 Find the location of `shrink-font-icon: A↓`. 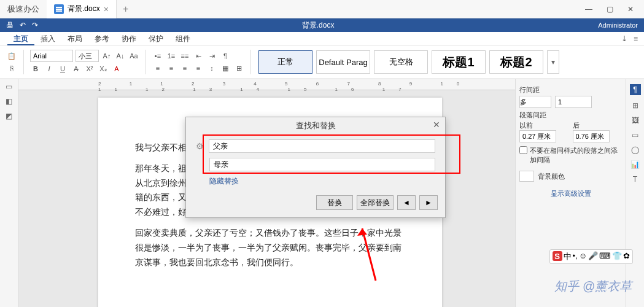

shrink-font-icon: A↓ is located at coordinates (120, 56).